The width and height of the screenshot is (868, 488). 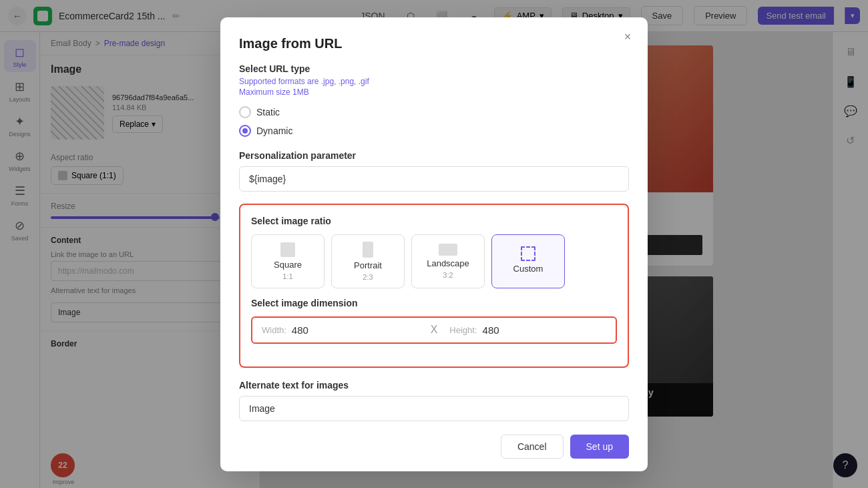 What do you see at coordinates (434, 121) in the screenshot?
I see `url-type-radio-group: Static Dynamic` at bounding box center [434, 121].